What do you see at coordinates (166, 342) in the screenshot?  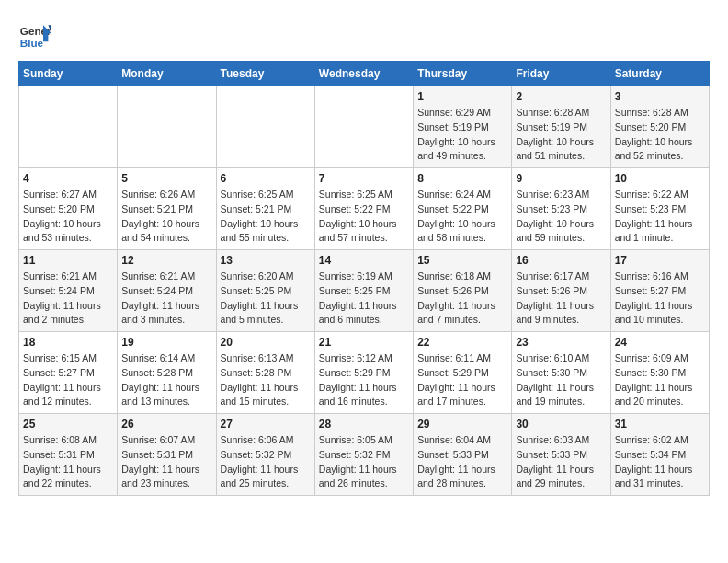 I see `day-number: 19` at bounding box center [166, 342].